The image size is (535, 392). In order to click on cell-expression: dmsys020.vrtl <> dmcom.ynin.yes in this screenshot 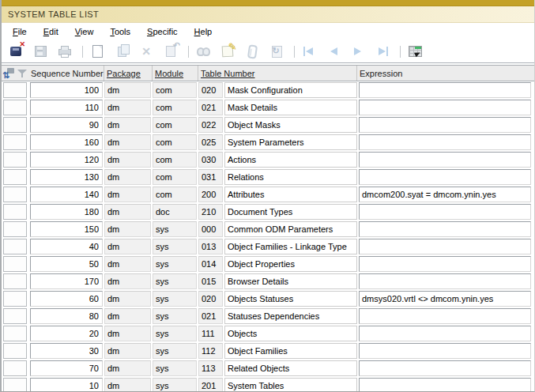, I will do `click(445, 299)`.